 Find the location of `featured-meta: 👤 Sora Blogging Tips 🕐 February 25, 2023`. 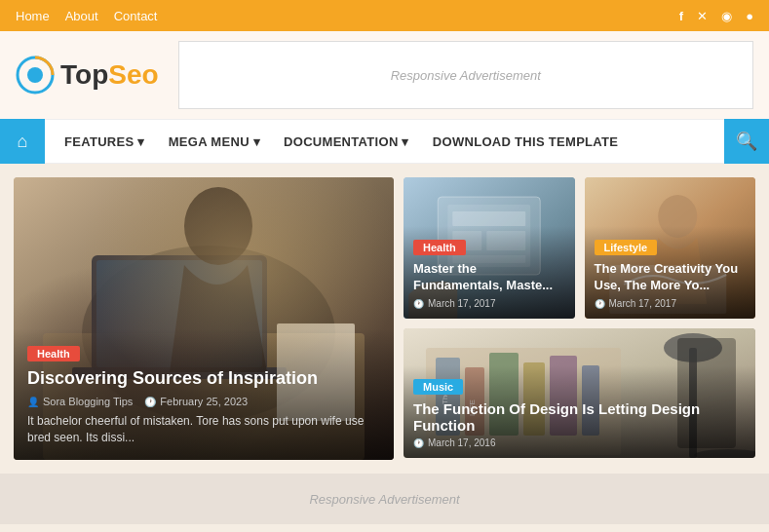

featured-meta: 👤 Sora Blogging Tips 🕐 February 25, 2023 is located at coordinates (204, 401).